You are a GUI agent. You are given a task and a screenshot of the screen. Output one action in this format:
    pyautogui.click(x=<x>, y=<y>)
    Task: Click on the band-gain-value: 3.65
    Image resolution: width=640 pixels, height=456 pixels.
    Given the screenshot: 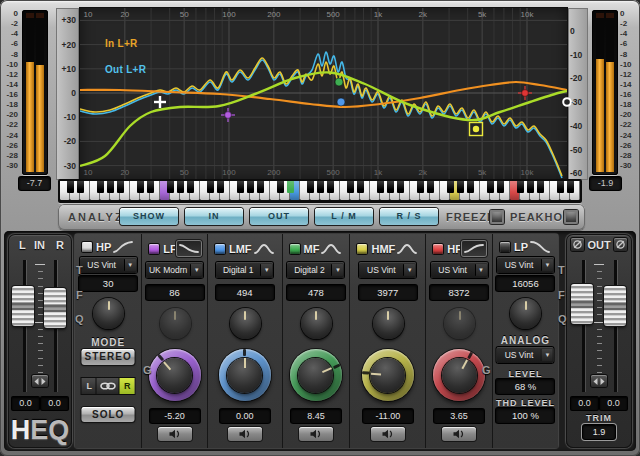 What is the action you would take?
    pyautogui.click(x=459, y=416)
    